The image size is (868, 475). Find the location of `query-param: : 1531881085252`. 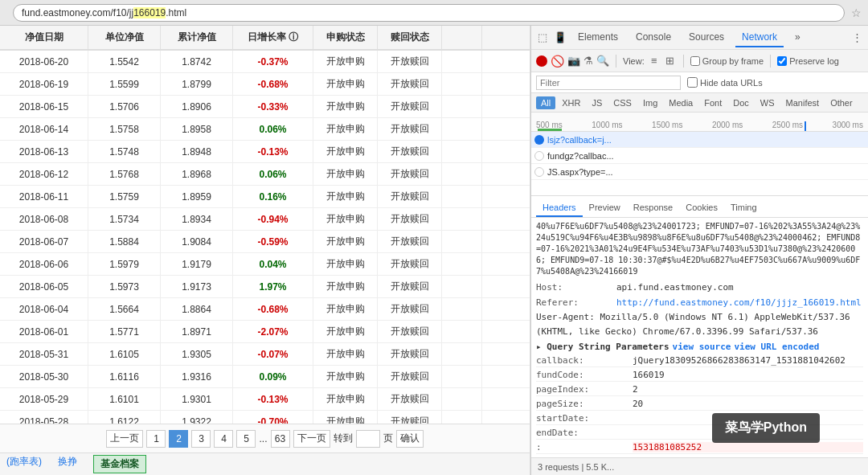

query-param: : 1531881085252 is located at coordinates (699, 448).